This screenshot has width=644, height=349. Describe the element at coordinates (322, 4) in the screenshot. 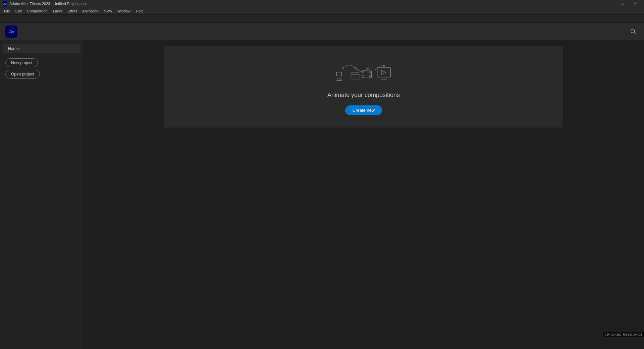

I see `title-bar: Ae Adobe After Effects 2023 - Untitled P…` at that location.